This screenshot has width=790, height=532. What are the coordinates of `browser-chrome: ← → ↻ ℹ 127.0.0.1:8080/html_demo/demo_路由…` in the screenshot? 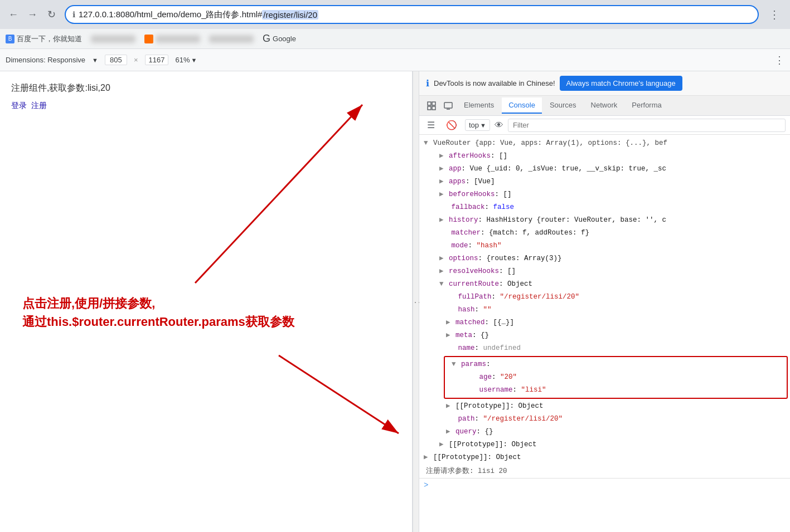 It's located at (395, 36).